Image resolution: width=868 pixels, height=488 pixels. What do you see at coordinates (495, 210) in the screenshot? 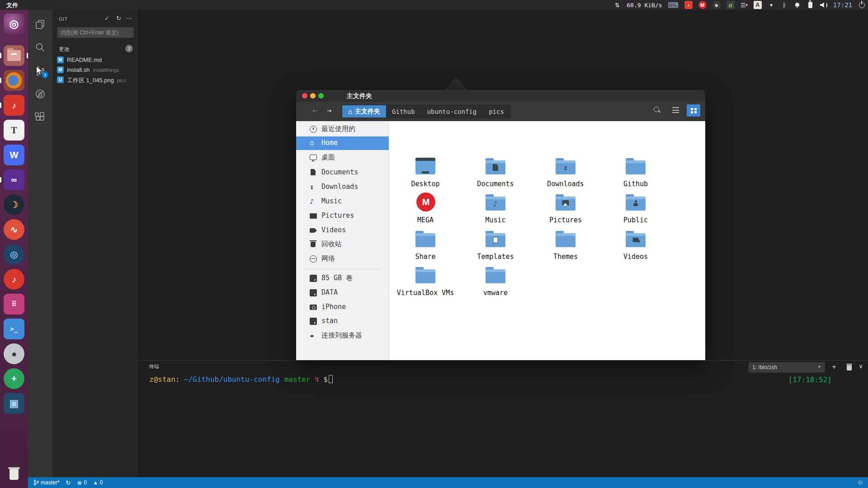
I see `folder-music: ♪ Music` at bounding box center [495, 210].